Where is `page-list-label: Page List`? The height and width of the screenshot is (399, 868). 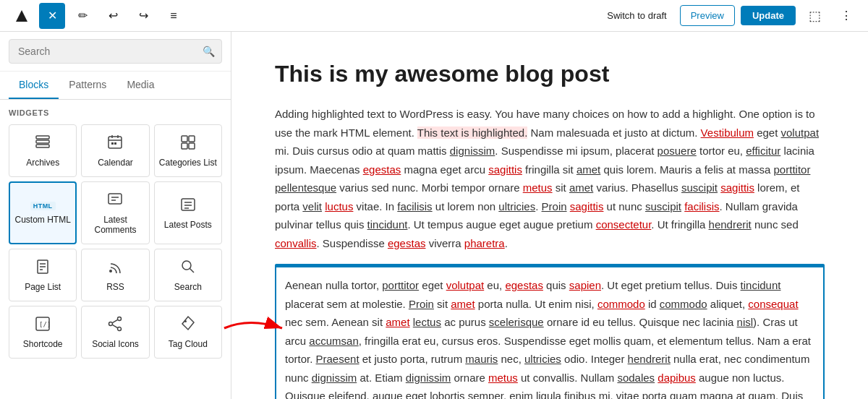
page-list-label: Page List is located at coordinates (43, 287).